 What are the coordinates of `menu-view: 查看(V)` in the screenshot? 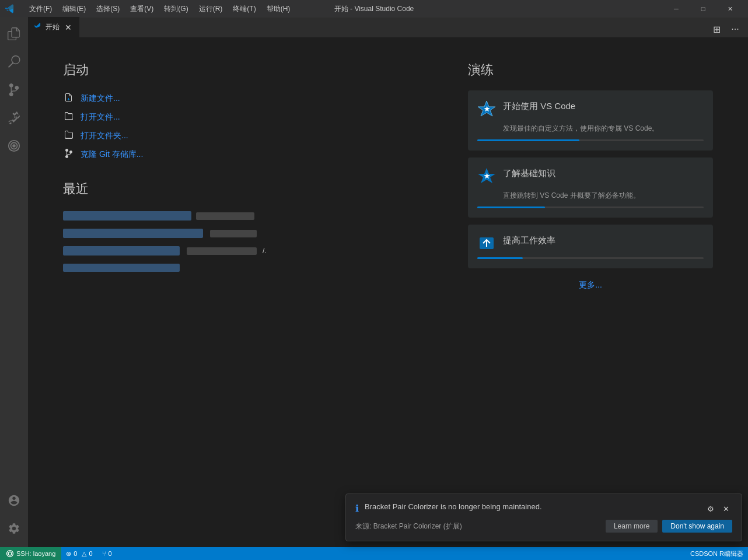 It's located at (142, 9).